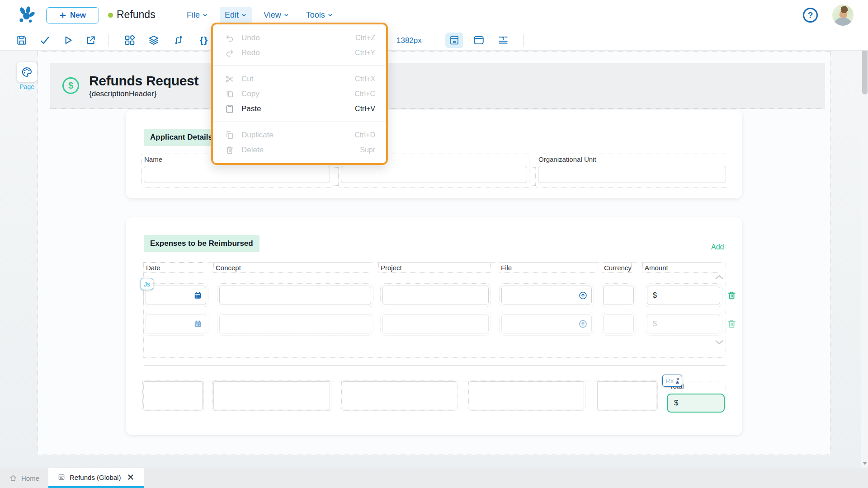 This screenshot has width=868, height=488. Describe the element at coordinates (230, 109) in the screenshot. I see `paste-icon` at that location.